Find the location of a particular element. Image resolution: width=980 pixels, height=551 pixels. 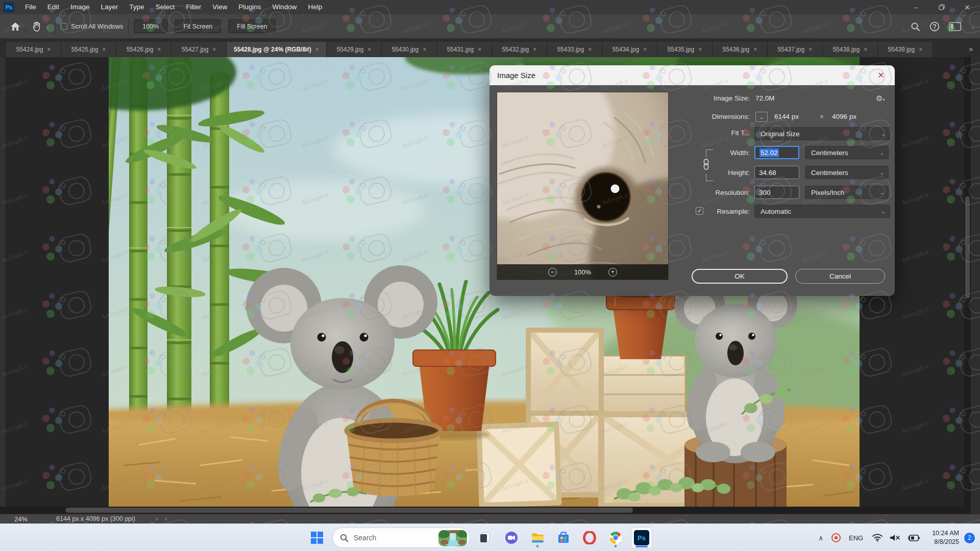

height-input: 34.68 is located at coordinates (777, 172).